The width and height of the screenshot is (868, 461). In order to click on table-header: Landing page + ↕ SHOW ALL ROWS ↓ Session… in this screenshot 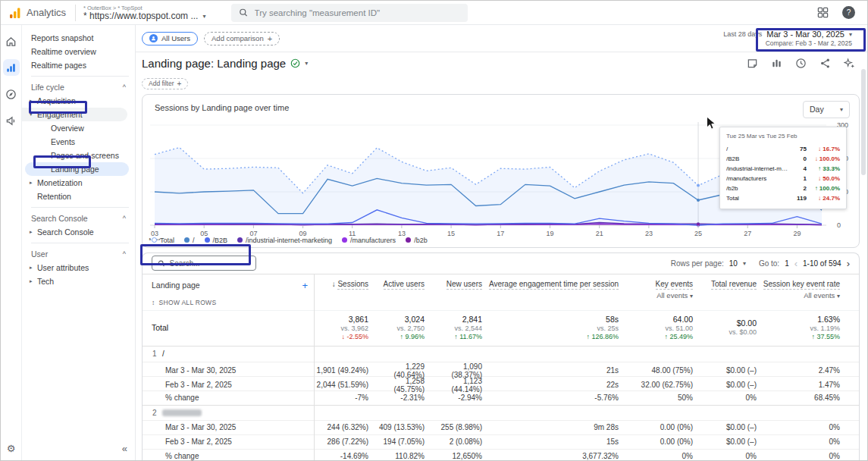, I will do `click(500, 293)`.